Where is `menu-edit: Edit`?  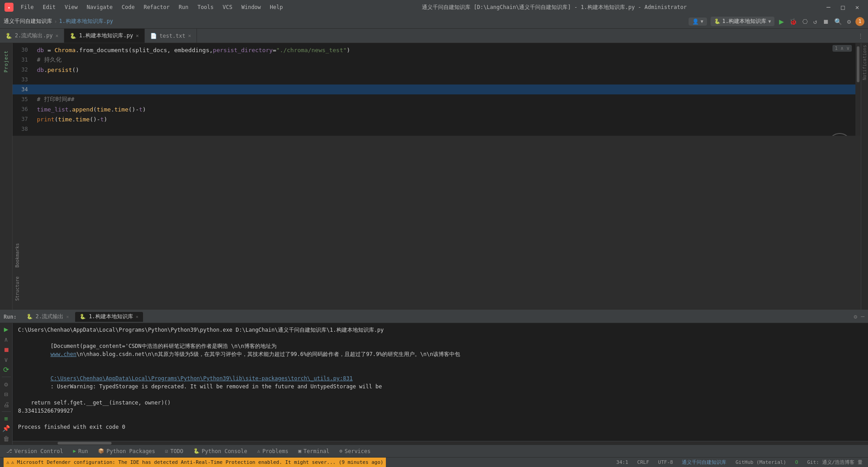
menu-edit: Edit is located at coordinates (49, 7).